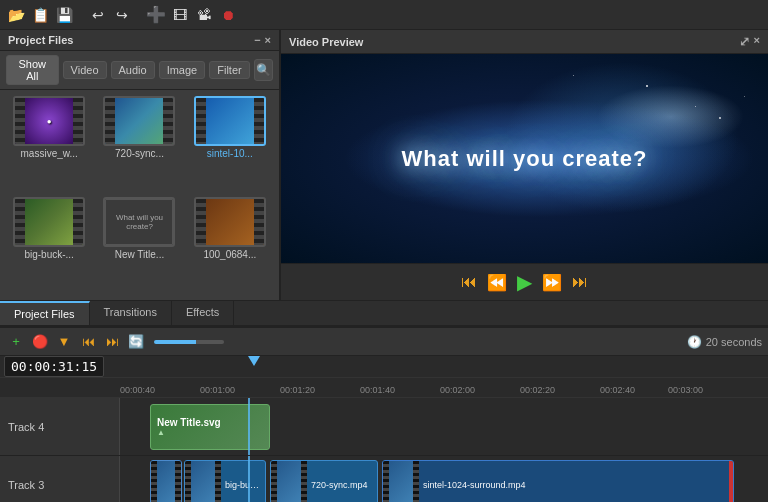 This screenshot has width=768, height=502. What do you see at coordinates (324, 481) in the screenshot?
I see `clip-720-sync: 720-sync.mp4` at bounding box center [324, 481].